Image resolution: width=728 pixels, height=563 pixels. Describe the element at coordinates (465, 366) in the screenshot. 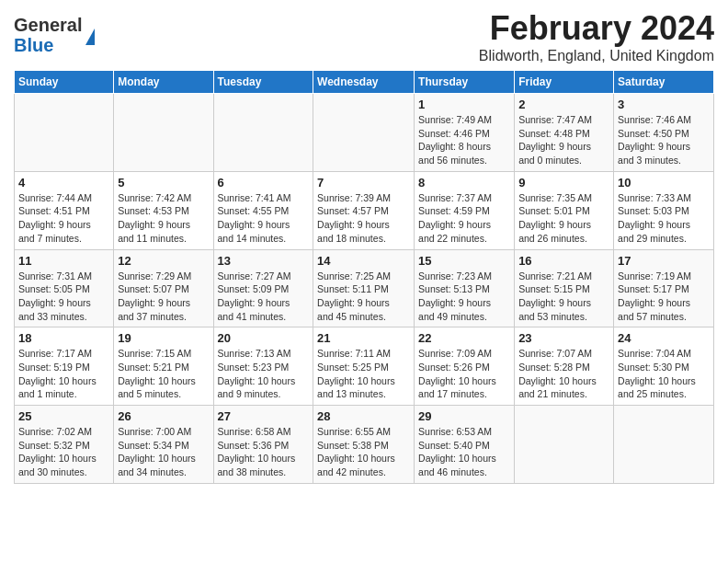

I see `calendar-cell: 22Sunrise: 7:09 AM Sunset: 5:26 PM Dayli…` at that location.